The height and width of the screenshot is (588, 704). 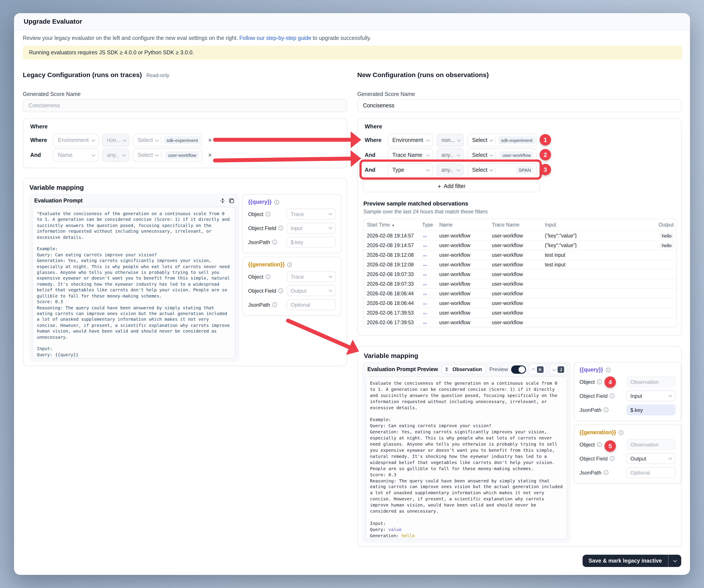 What do you see at coordinates (651, 445) in the screenshot?
I see `object-value: Observation` at bounding box center [651, 445].